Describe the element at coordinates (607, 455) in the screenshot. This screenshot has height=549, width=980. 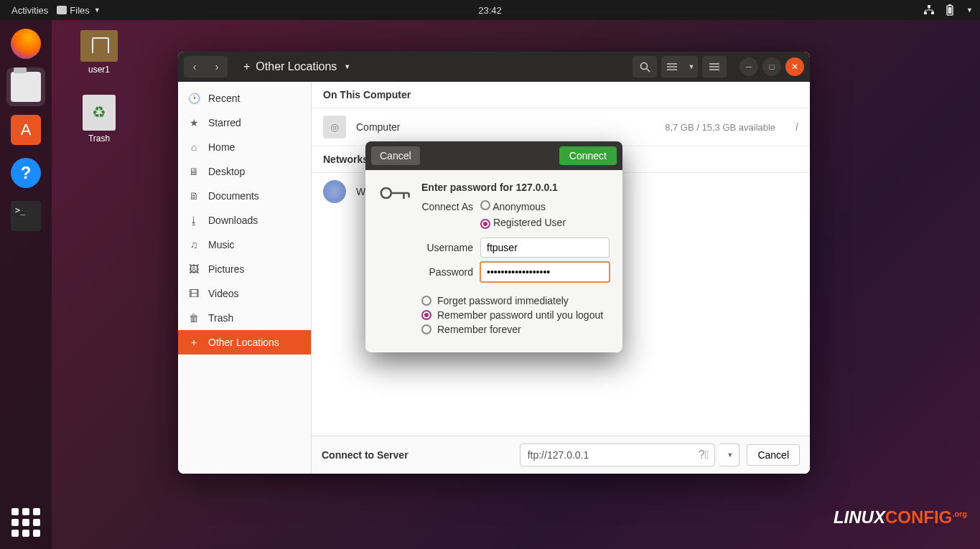
I see `server-address-input` at that location.